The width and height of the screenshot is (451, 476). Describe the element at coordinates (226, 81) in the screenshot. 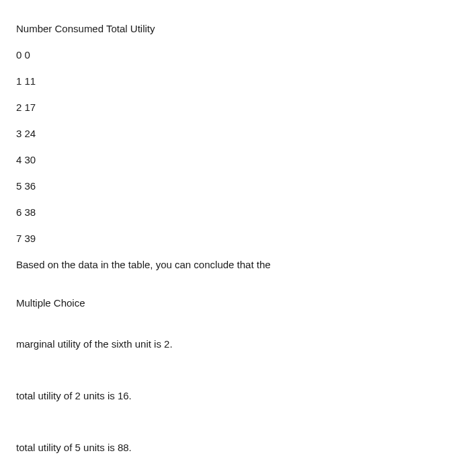

I see `table-row: 1 11` at that location.